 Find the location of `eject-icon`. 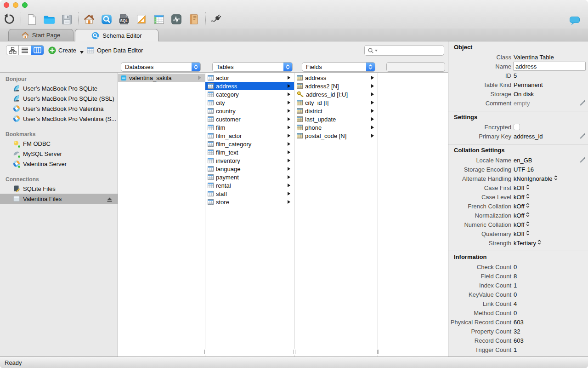

eject-icon is located at coordinates (109, 200).